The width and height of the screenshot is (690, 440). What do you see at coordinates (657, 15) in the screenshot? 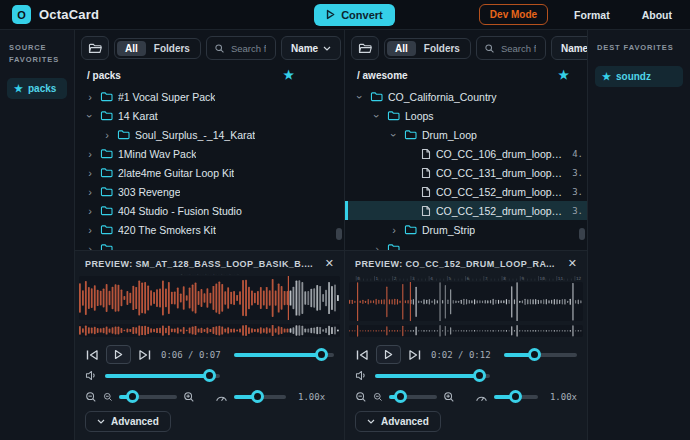
I see `about-button: About` at bounding box center [657, 15].